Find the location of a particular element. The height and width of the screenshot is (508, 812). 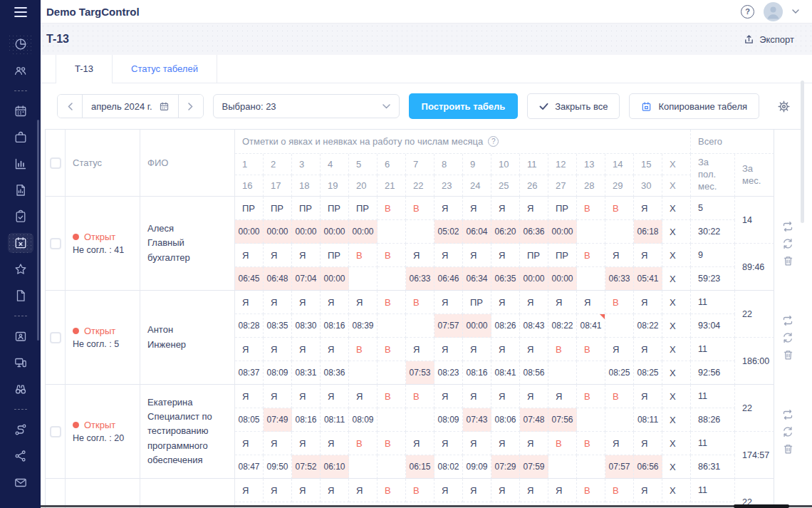

day-time-cell: 08:23 is located at coordinates (449, 373).